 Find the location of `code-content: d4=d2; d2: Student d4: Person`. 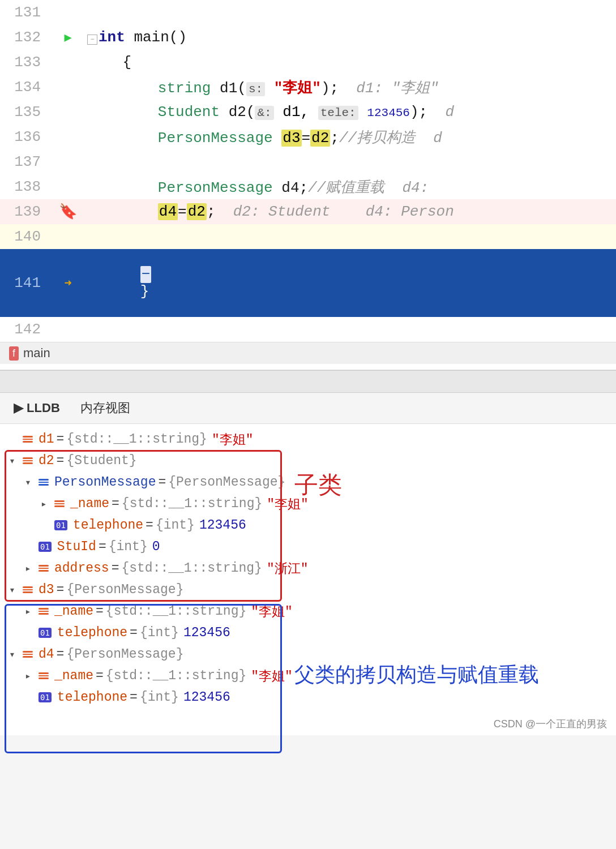

code-content: d4=d2; d2: Student d4: Person is located at coordinates (350, 212).